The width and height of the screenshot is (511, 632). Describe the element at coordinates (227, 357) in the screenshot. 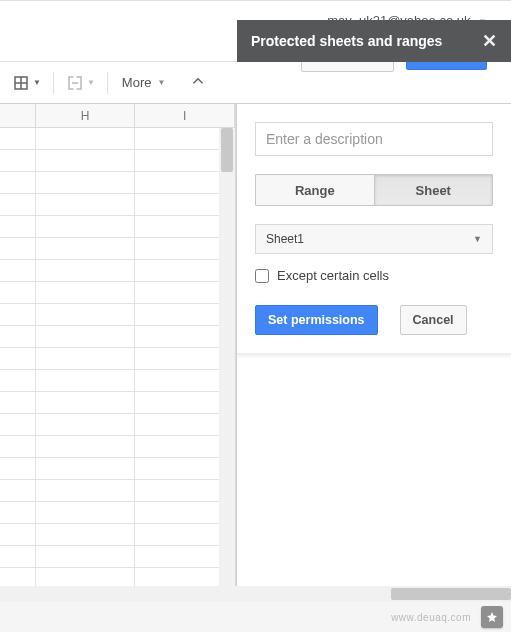

I see `vertical-scrollbar` at that location.